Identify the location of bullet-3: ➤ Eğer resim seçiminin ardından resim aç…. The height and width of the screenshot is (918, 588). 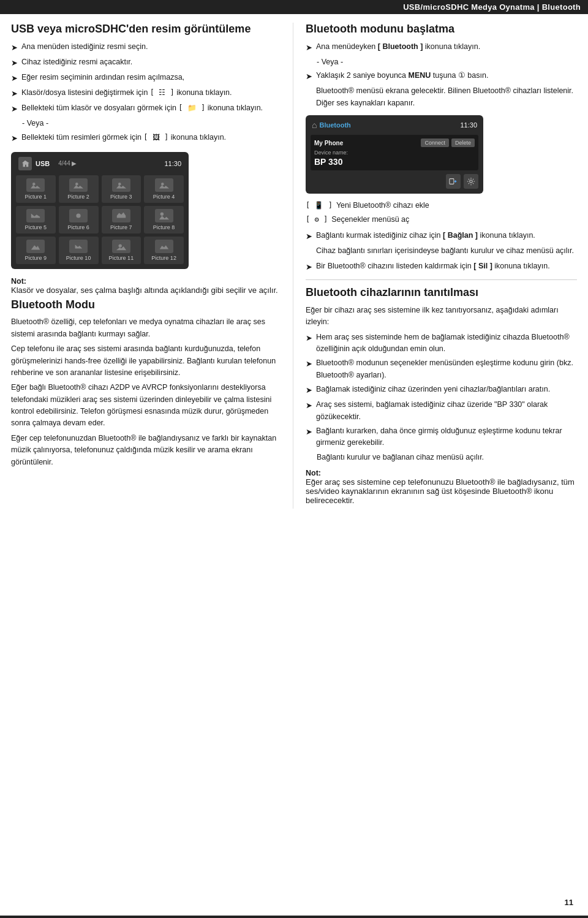
(146, 78).